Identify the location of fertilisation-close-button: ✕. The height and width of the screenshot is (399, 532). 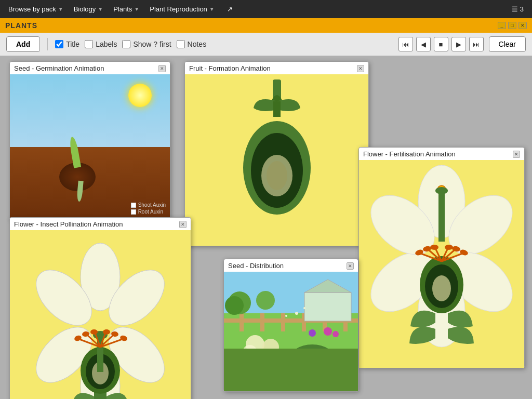
(516, 154).